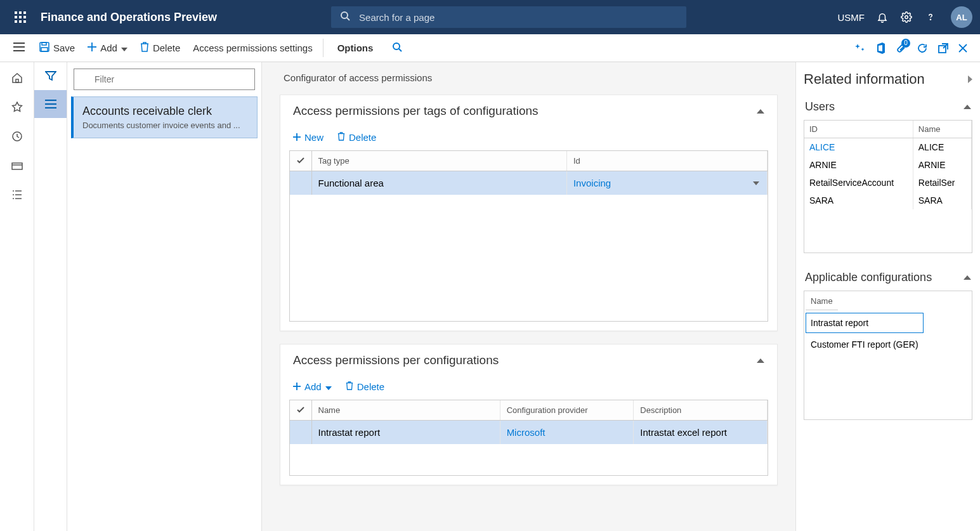  Describe the element at coordinates (859, 147) in the screenshot. I see `cell-user-id: ALICE` at that location.